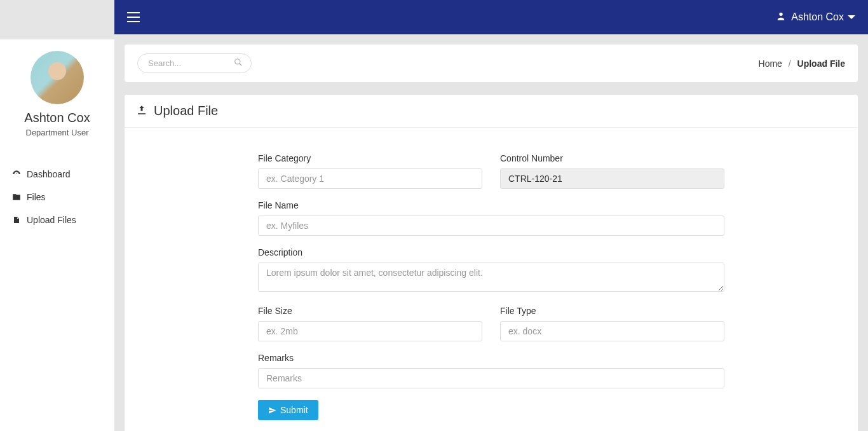  Describe the element at coordinates (370, 331) in the screenshot. I see `file-size-input` at that location.